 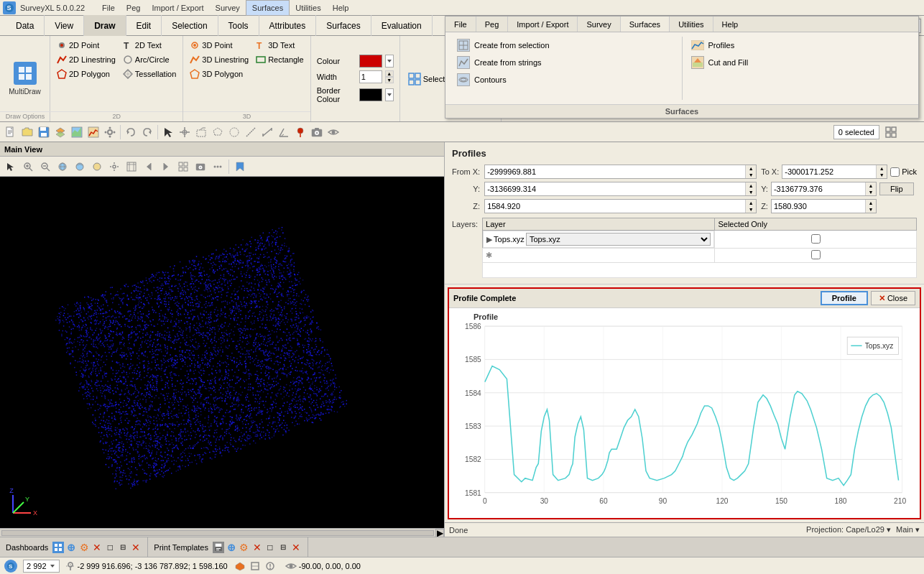 What do you see at coordinates (28, 167) in the screenshot?
I see `view-zoom-in` at bounding box center [28, 167].